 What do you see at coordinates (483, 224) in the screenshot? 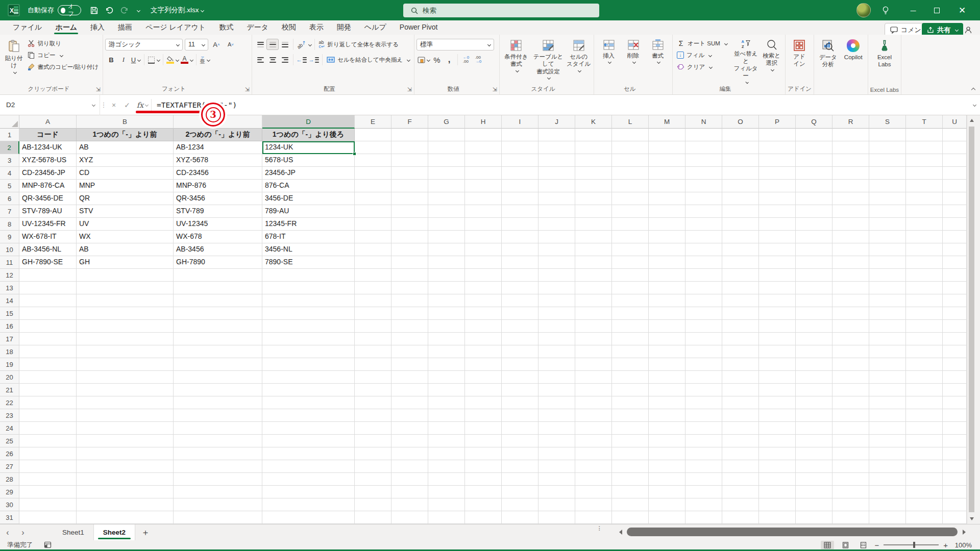
I see `cell-H8` at bounding box center [483, 224].